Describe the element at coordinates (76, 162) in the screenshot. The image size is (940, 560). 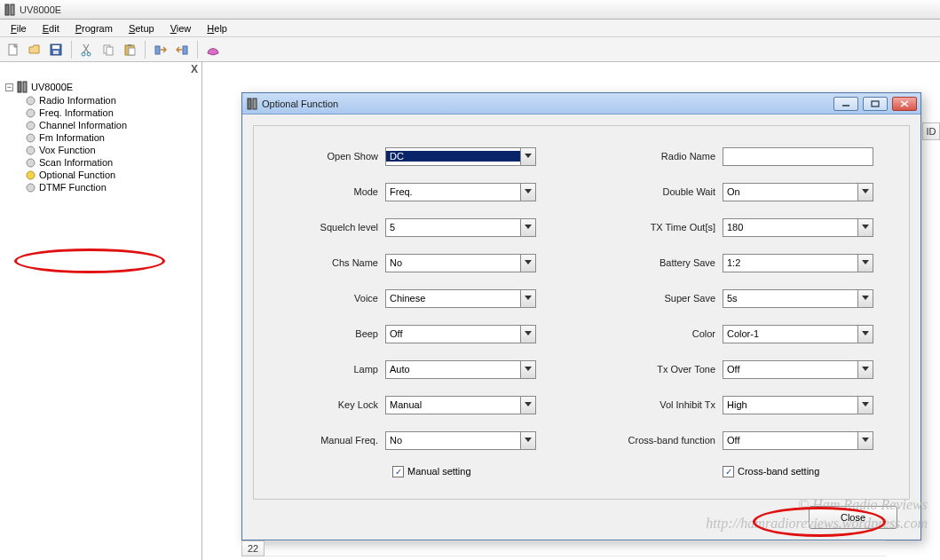
I see `tree-node-label: Scan Information` at that location.